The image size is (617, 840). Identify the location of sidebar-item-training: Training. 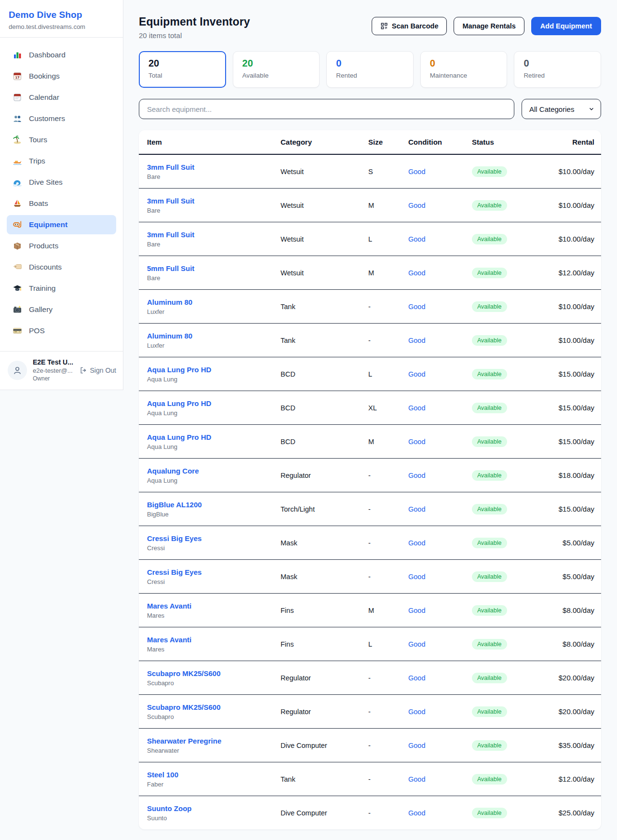
(62, 288).